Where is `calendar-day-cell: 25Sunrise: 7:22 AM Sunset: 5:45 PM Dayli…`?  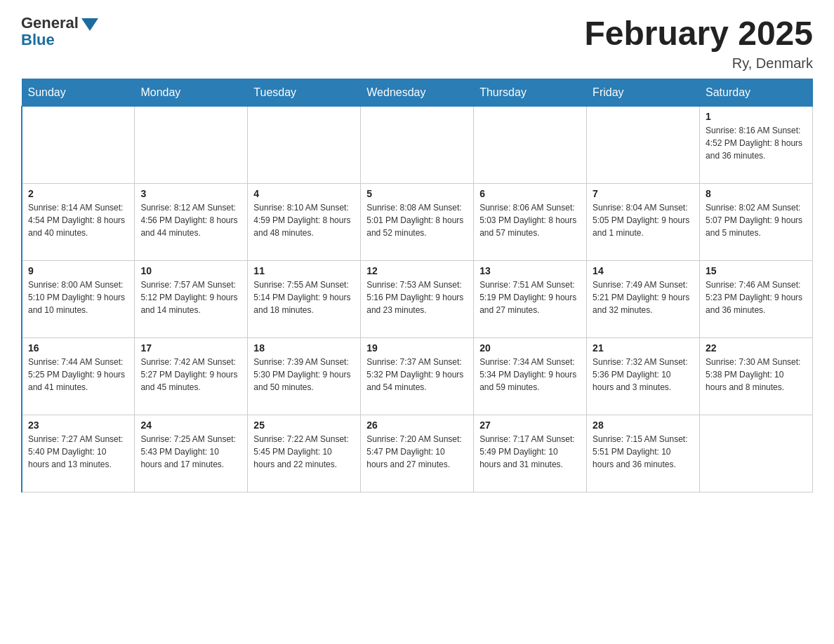 calendar-day-cell: 25Sunrise: 7:22 AM Sunset: 5:45 PM Dayli… is located at coordinates (305, 454).